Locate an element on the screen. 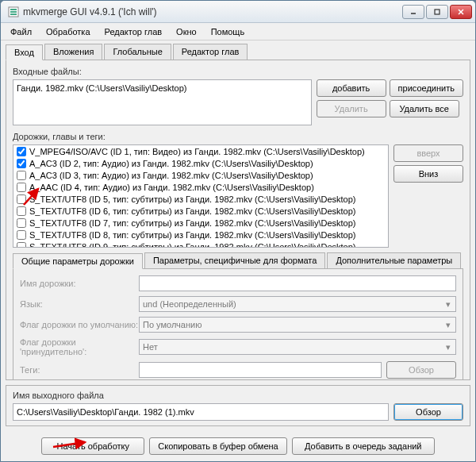 This screenshot has height=462, width=476. tab-input: Вход is located at coordinates (24, 52).